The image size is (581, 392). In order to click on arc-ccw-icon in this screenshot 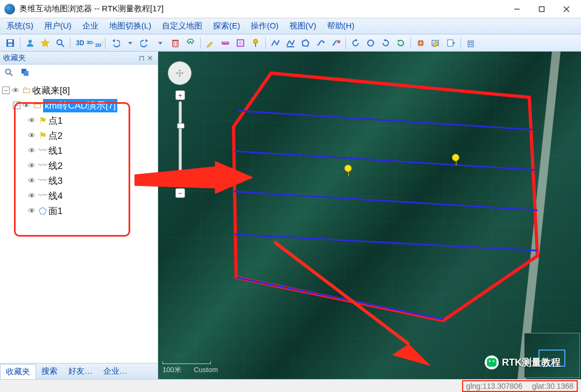, I will do `click(356, 43)`.